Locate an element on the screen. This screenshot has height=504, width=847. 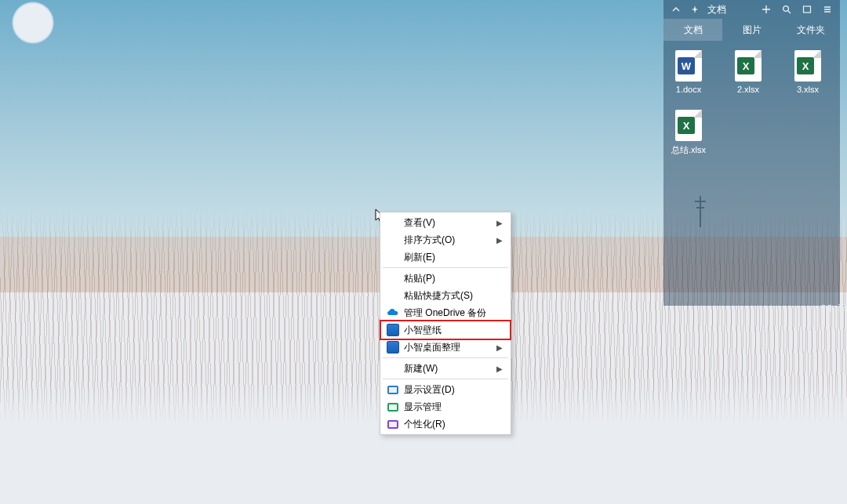
tab-folders-label: 文件夹 is located at coordinates (811, 30).